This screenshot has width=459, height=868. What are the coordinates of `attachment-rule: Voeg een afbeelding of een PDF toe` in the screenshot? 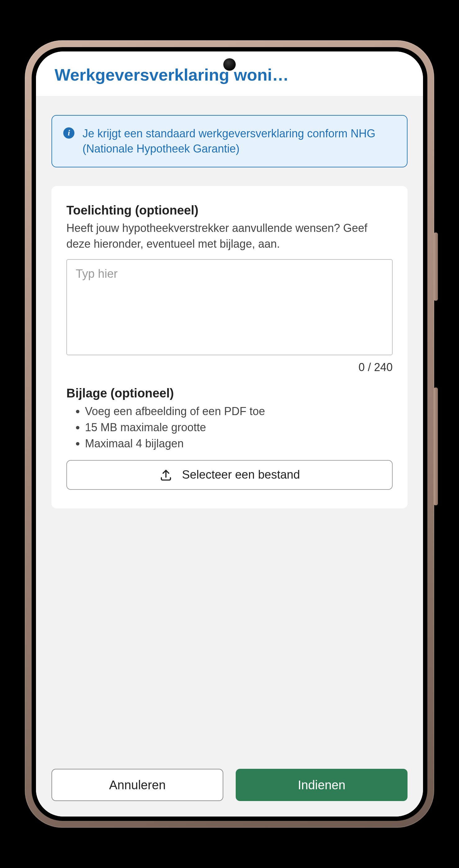 It's located at (239, 411).